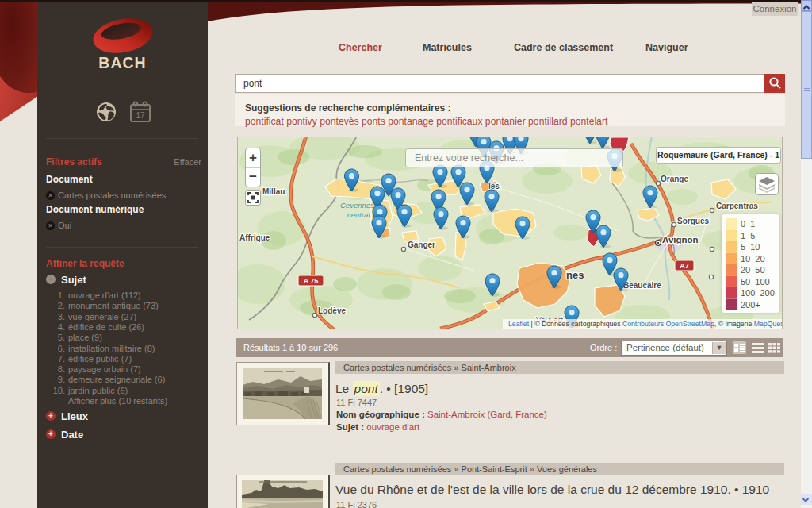 The image size is (812, 508). I want to click on svg-text: 200+, so click(750, 305).